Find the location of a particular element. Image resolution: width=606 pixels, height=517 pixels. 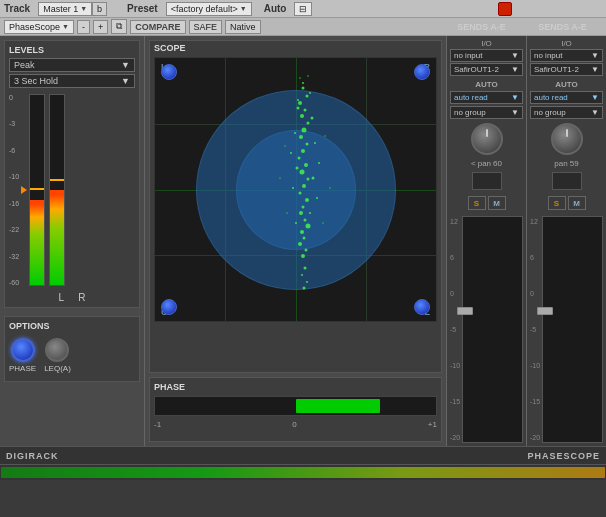

fader-section-1: 12 6 0 -5 -10 -15 -20 is located at coordinates (486, 330).